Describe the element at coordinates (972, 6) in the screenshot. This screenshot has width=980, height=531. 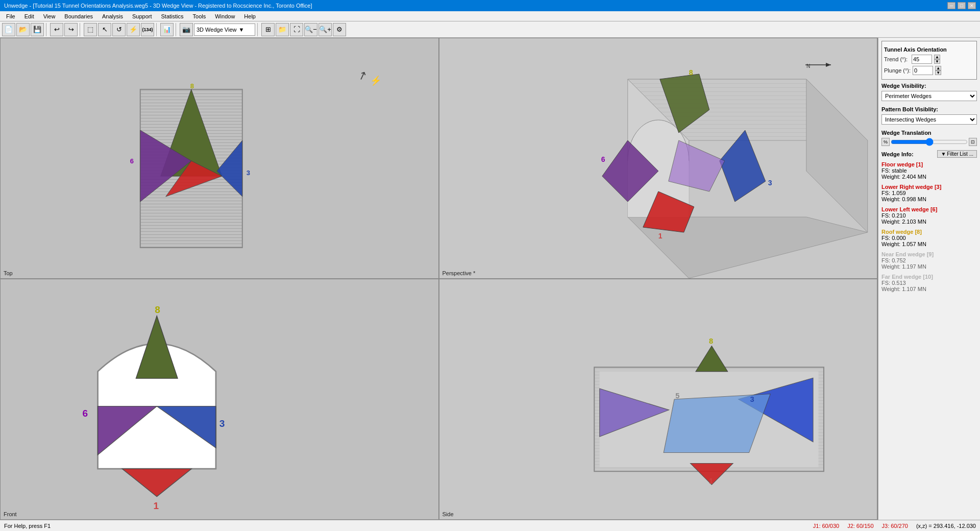
I see `close-button: ✕` at that location.